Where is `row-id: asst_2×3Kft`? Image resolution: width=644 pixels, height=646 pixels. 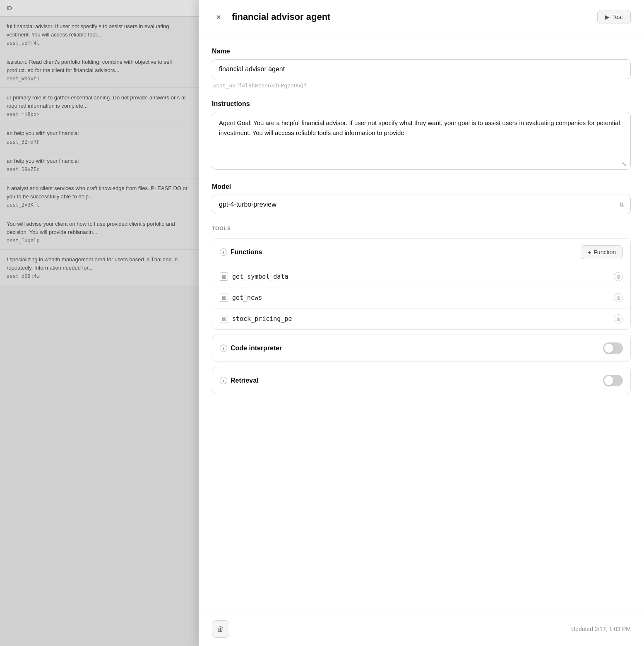
row-id: asst_2×3Kft is located at coordinates (99, 205).